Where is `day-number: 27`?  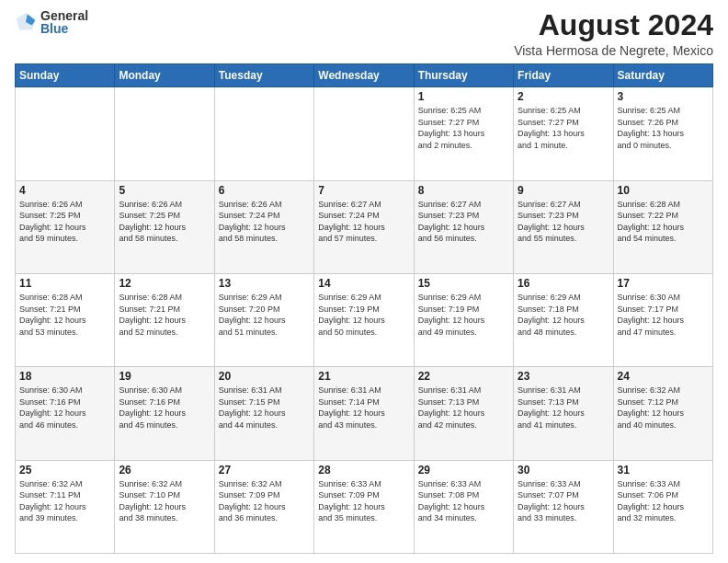 day-number: 27 is located at coordinates (265, 470).